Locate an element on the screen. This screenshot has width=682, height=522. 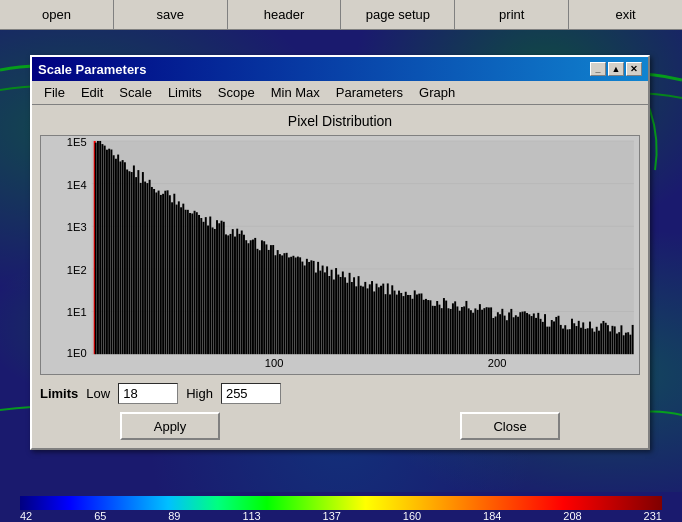
apply-button: Apply is located at coordinates (170, 426).